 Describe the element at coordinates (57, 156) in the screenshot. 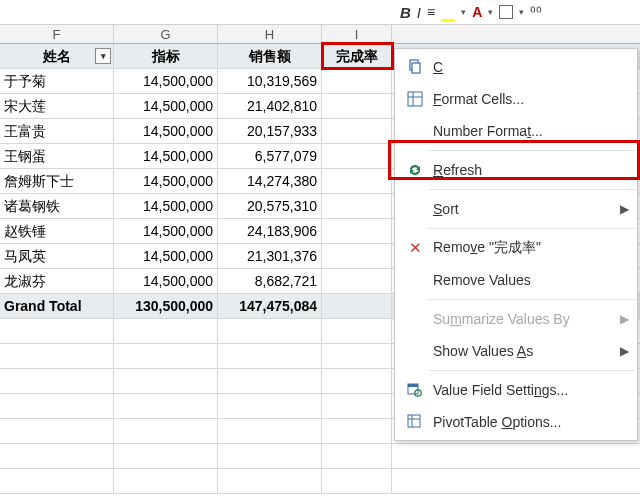

I see `cell-name: 王钢蛋` at that location.